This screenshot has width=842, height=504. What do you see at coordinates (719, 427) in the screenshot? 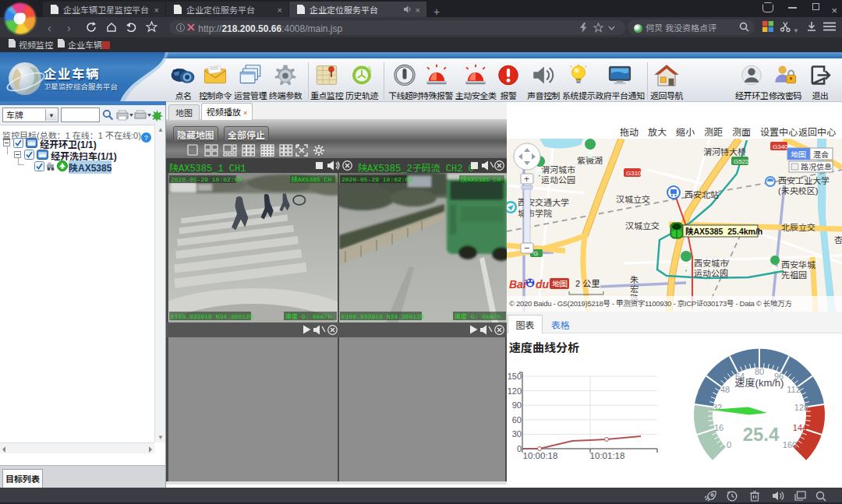
I see `svg-text: 16` at bounding box center [719, 427].